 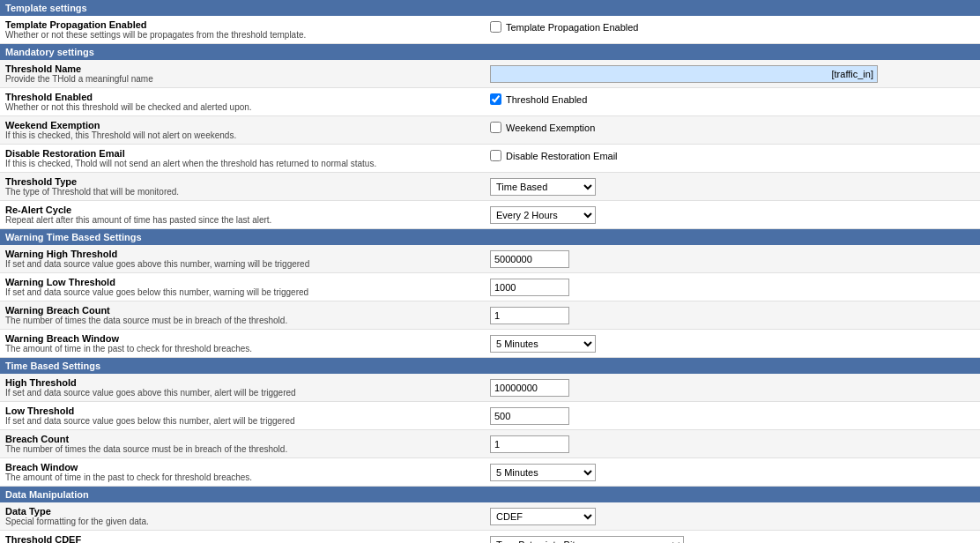 I want to click on threshold-cdef-title: Threshold CDEF, so click(x=243, y=539).